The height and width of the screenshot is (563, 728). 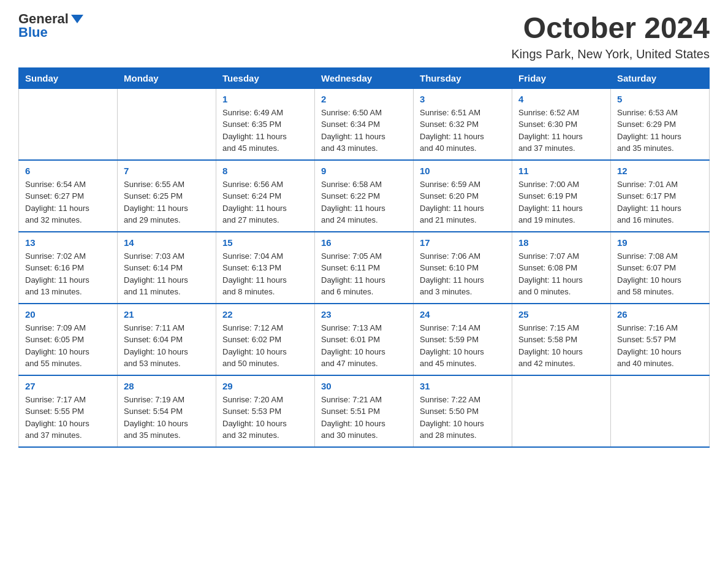 What do you see at coordinates (167, 267) in the screenshot?
I see `calendar-cell: 14Sunrise: 7:03 AM Sunset: 6:14 PM Dayli…` at bounding box center [167, 267].